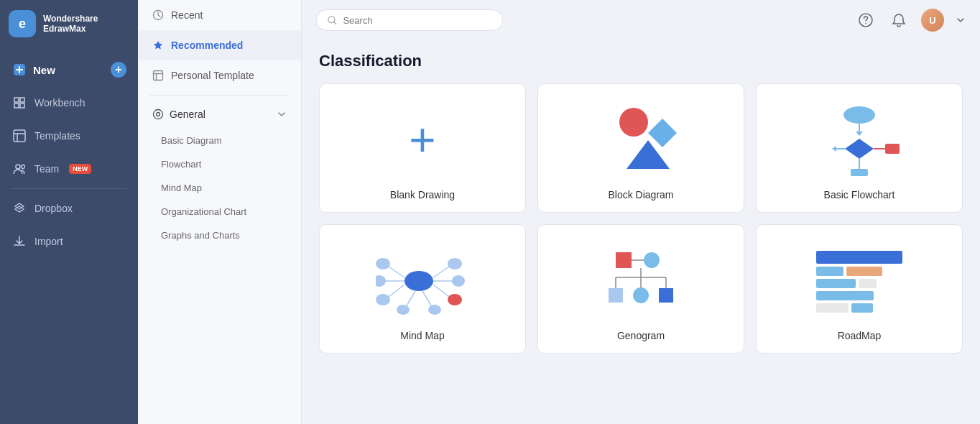  What do you see at coordinates (69, 70) in the screenshot?
I see `sidebar-item-new: New +` at bounding box center [69, 70].